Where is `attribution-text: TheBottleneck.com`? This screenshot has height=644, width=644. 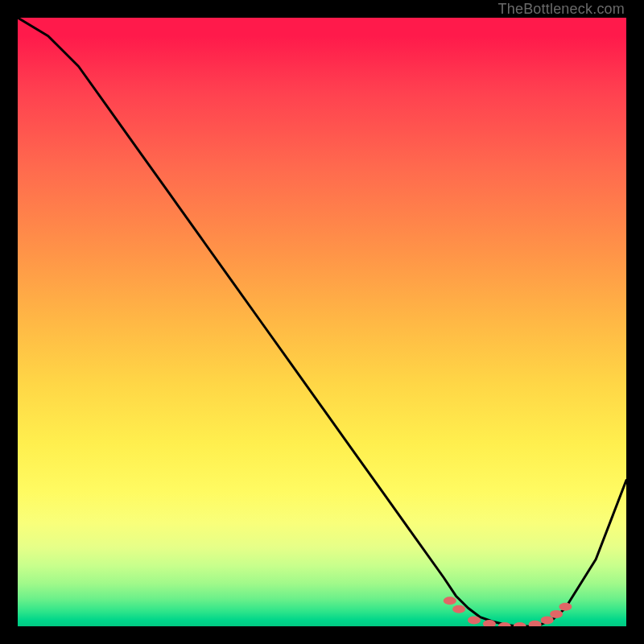
attribution-text: TheBottleneck.com is located at coordinates (562, 10).